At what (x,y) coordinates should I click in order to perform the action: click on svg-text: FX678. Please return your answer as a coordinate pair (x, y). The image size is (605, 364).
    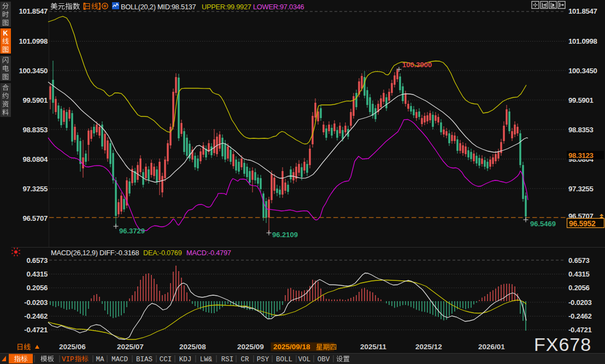
    Looking at the image, I should click on (563, 344).